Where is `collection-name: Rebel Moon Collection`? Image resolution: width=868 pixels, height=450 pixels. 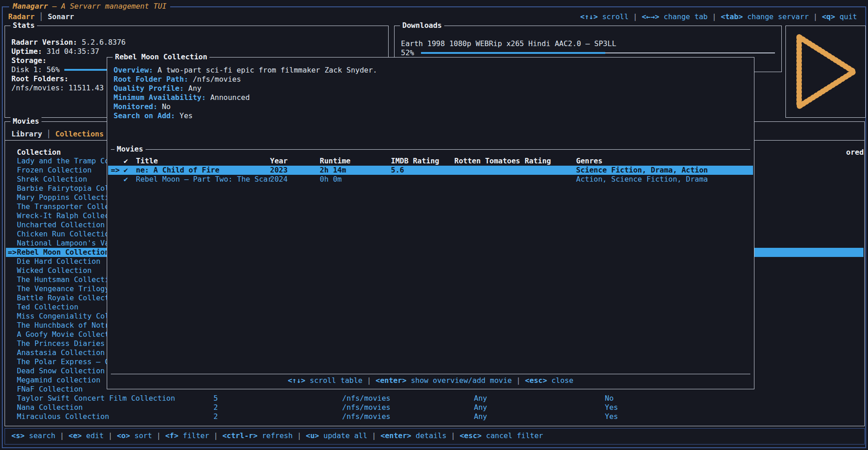 collection-name: Rebel Moon Collection is located at coordinates (63, 252).